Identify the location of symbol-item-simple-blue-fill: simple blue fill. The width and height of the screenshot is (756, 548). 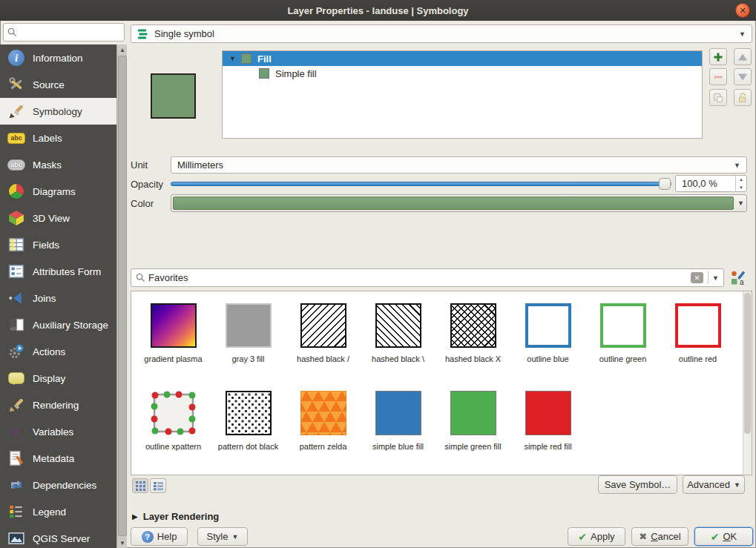
(398, 427).